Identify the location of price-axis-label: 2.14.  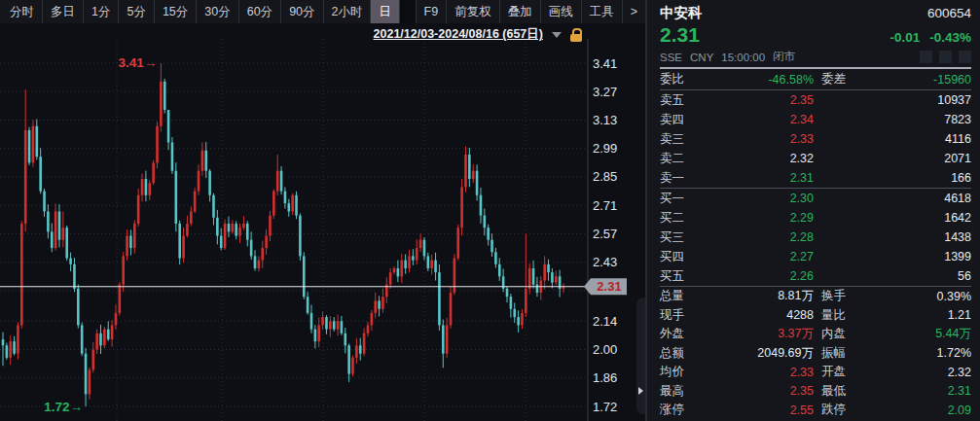
(605, 321).